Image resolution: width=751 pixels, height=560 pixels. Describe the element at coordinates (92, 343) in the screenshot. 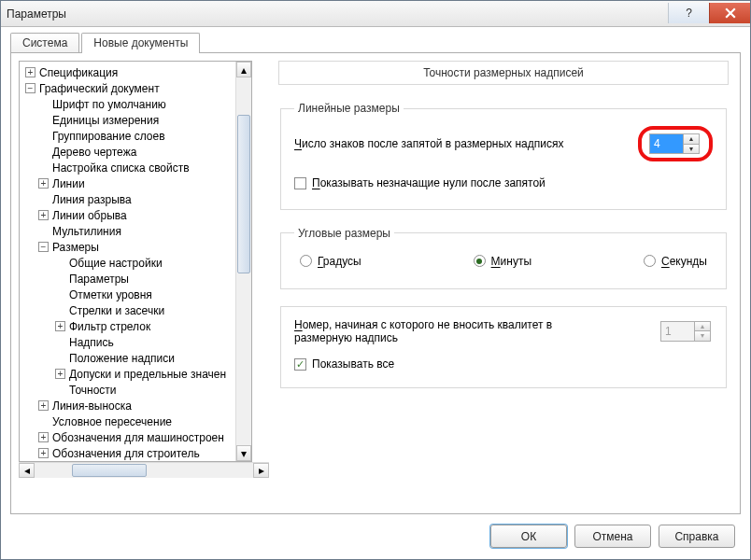

I see `tree-item-label: Надпись` at that location.